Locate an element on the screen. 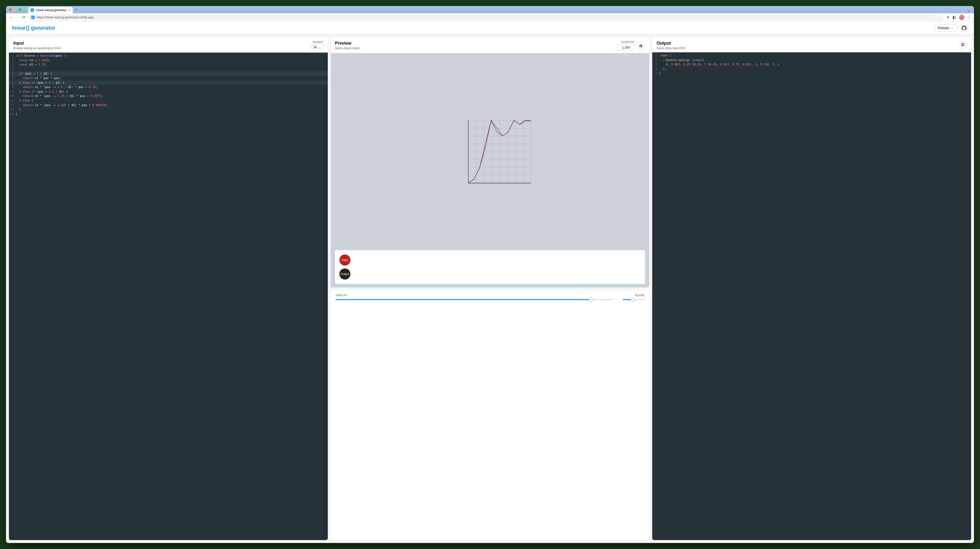 This screenshot has width=980, height=549. animation-card: Input Output is located at coordinates (490, 267).